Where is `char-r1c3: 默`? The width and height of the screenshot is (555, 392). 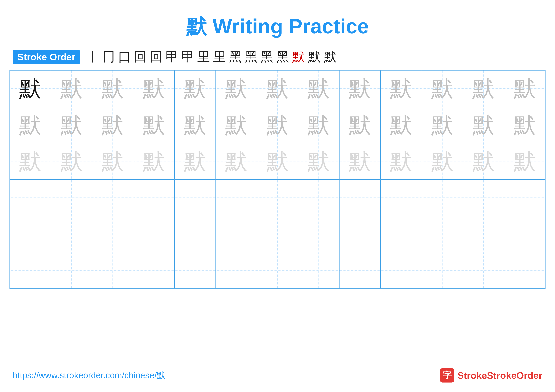 char-r1c3: 默 is located at coordinates (113, 88).